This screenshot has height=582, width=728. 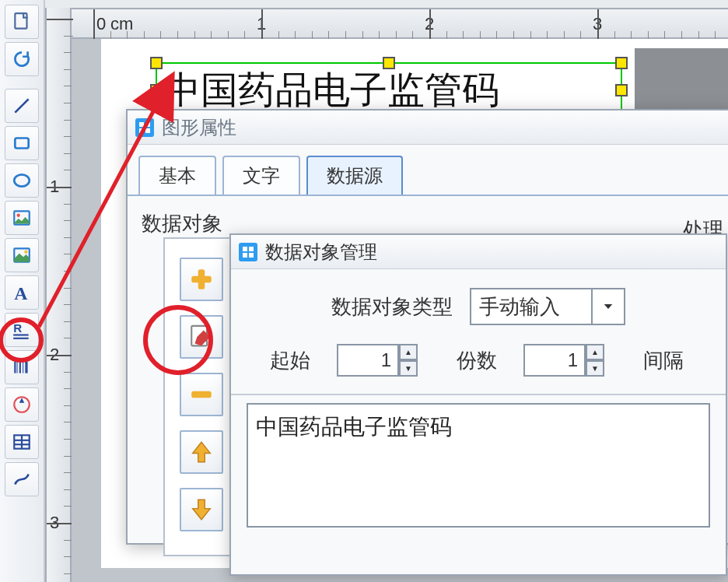 I want to click on tool-picture, so click(x=22, y=255).